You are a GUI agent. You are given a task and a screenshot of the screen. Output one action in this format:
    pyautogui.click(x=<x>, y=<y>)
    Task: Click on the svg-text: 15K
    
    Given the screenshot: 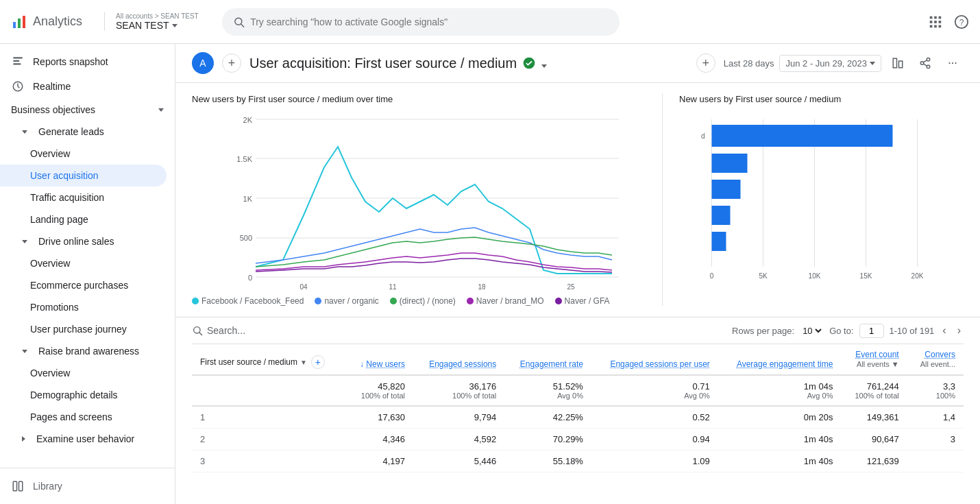 What is the action you would take?
    pyautogui.click(x=866, y=276)
    